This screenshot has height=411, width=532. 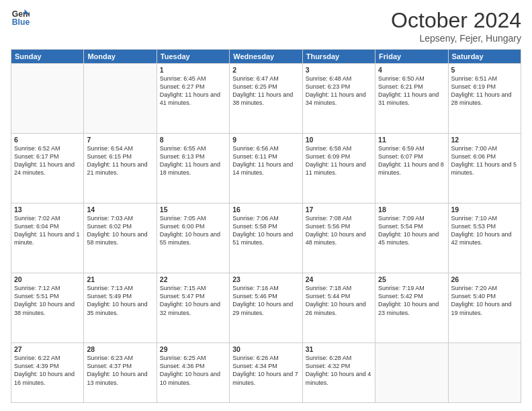 I want to click on day-daylight: Daylight: 11 hours and 31 minutes., so click(x=408, y=99).